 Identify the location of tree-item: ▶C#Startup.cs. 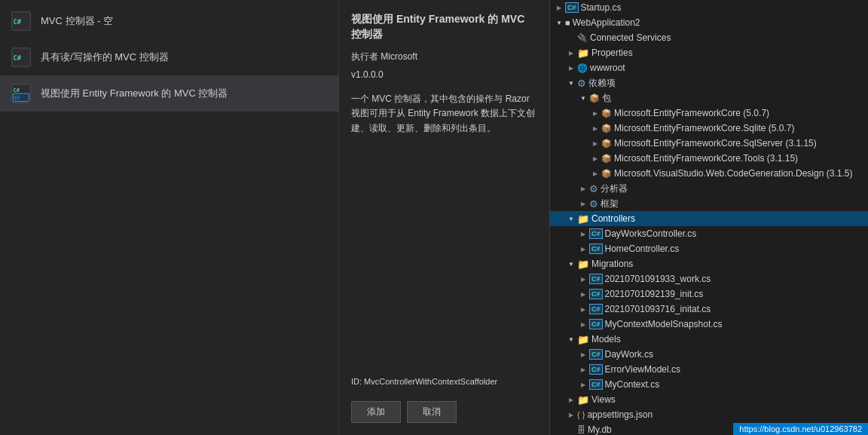
(709, 8).